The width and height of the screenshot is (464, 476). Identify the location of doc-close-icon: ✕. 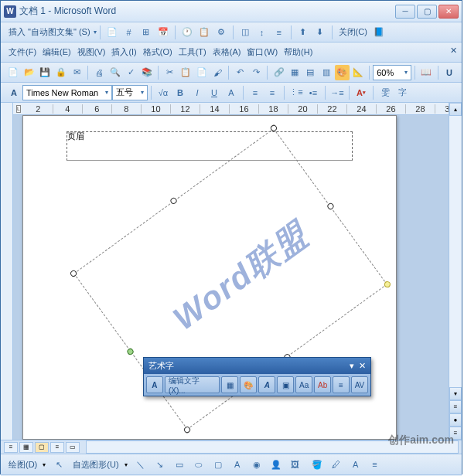
(453, 50).